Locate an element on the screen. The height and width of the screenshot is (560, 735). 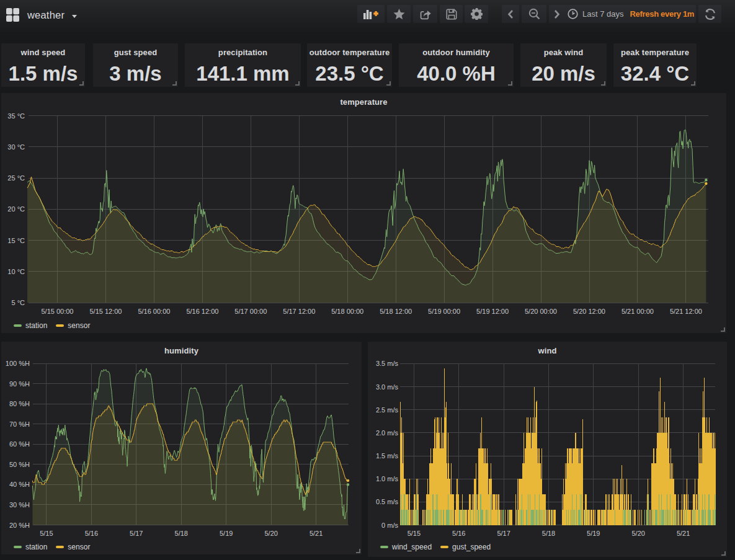
svg-text: 5/19 00:00 is located at coordinates (444, 311).